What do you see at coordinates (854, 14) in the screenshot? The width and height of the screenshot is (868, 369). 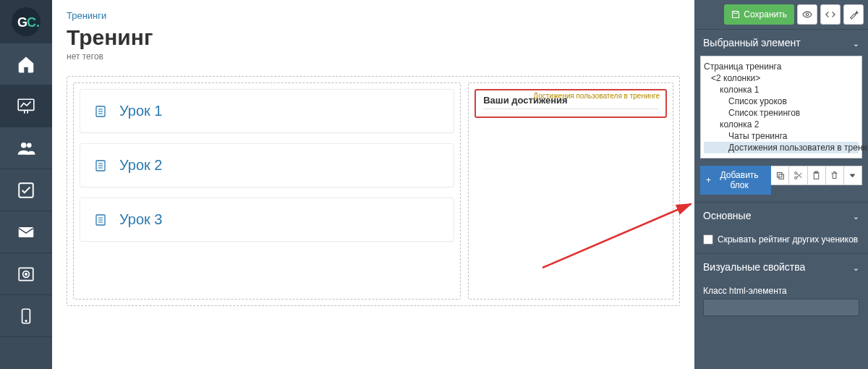 I see `wrench-icon` at bounding box center [854, 14].